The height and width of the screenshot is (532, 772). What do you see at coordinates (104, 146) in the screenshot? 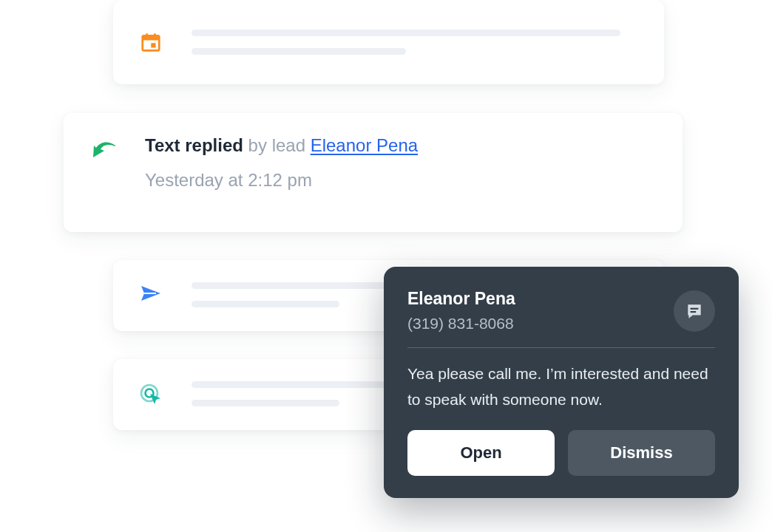
I see `reply-arrow-icon` at bounding box center [104, 146].